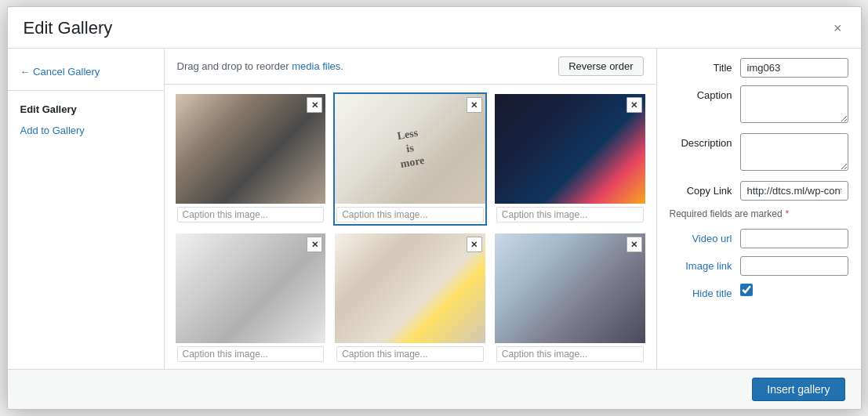  Describe the element at coordinates (798, 389) in the screenshot. I see `insert-gallery-button: Insert gallery` at that location.